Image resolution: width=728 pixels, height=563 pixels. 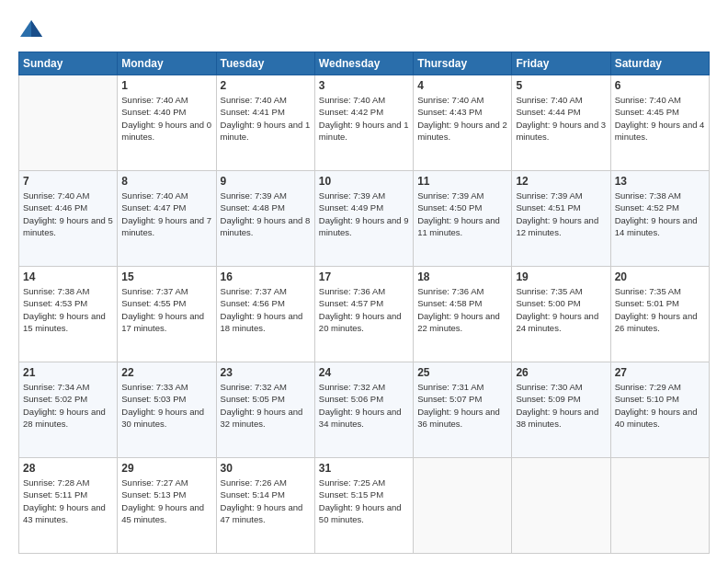 What do you see at coordinates (660, 219) in the screenshot?
I see `calendar-cell: 13 Sunrise: 7:38 AM Sunset: 4:52 PM Dayl…` at bounding box center [660, 219].